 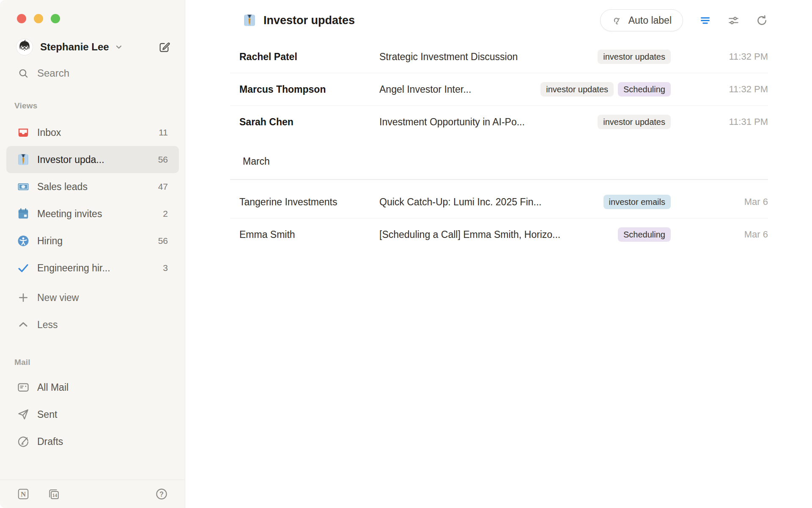 I want to click on email-time: 11:31 PM, so click(x=719, y=122).